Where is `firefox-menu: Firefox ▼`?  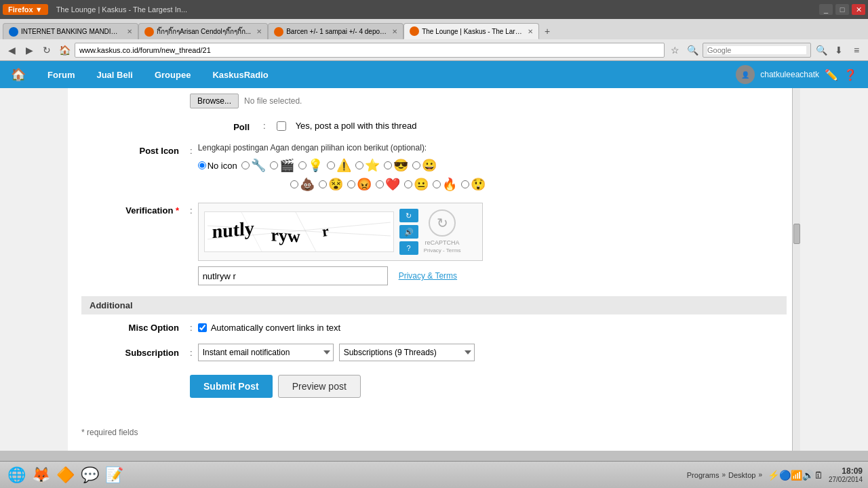
firefox-menu: Firefox ▼ is located at coordinates (26, 9).